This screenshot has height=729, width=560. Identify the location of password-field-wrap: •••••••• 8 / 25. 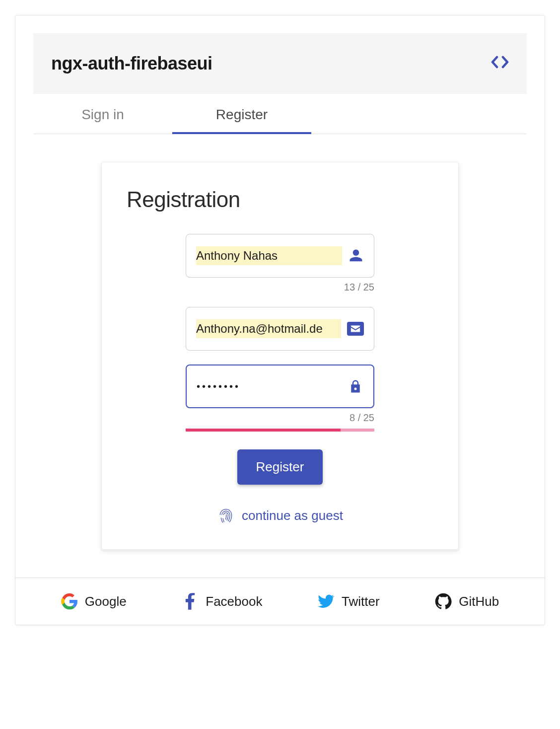
(280, 398).